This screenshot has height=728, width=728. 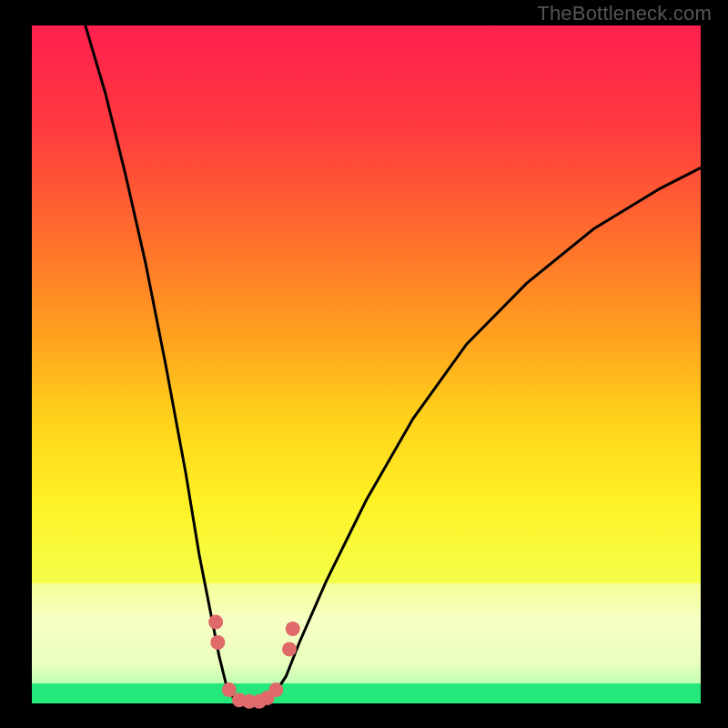 I want to click on pale-band, so click(x=366, y=633).